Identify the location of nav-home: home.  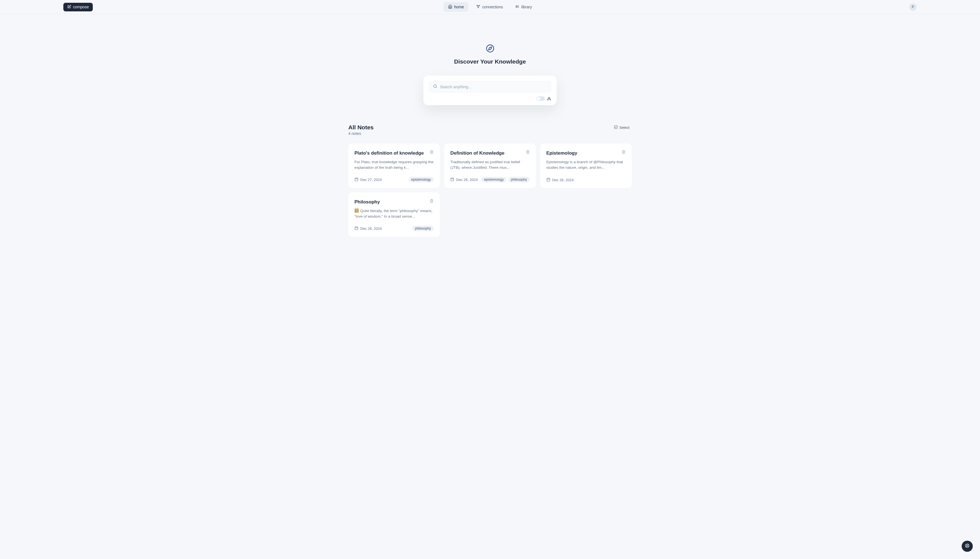
(456, 7).